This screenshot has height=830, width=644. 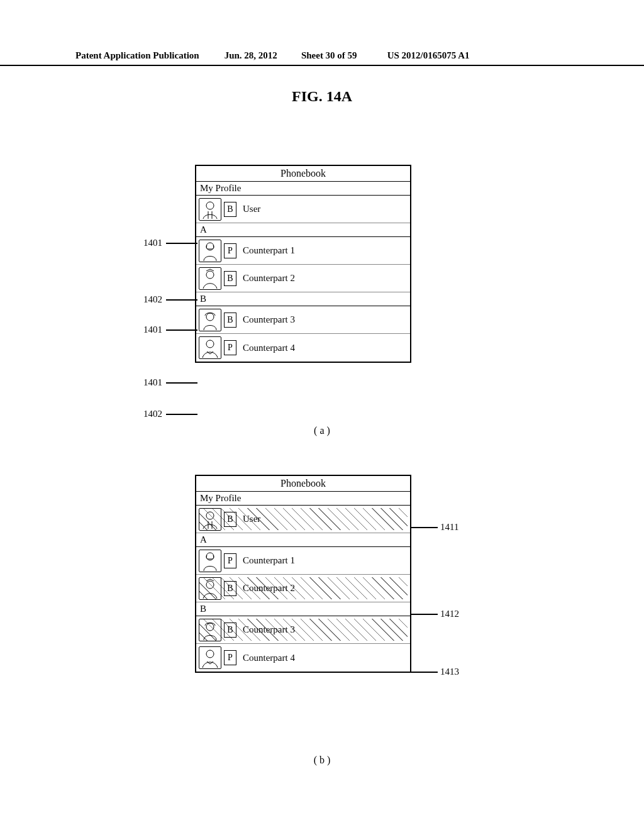 What do you see at coordinates (303, 499) in the screenshot?
I see `phonebook-b-my-profile: My Profile` at bounding box center [303, 499].